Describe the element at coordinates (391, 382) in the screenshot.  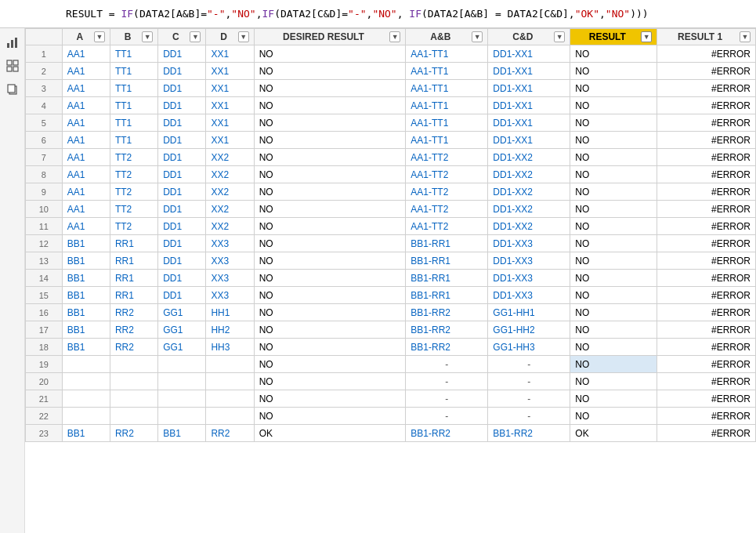
I see `table-row: 20NO--NO#ERROR` at that location.